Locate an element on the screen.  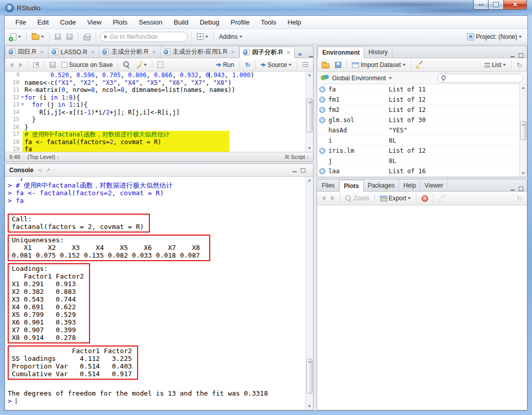
menu-edit: Edit is located at coordinates (43, 22).